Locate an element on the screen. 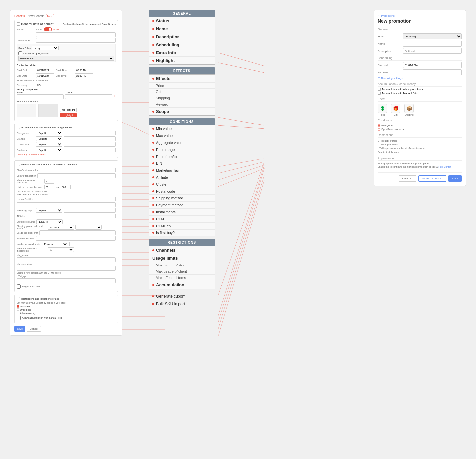 The image size is (476, 459). status-switch is located at coordinates (48, 29).